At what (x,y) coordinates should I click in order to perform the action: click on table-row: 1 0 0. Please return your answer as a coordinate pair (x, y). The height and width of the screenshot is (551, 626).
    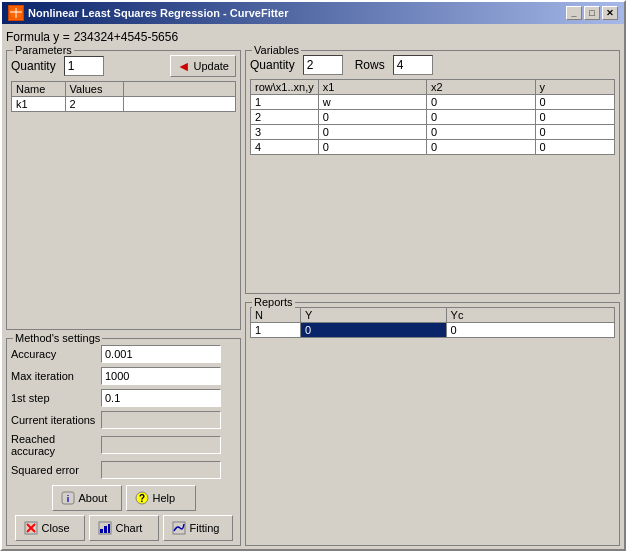
    Looking at the image, I should click on (433, 330).